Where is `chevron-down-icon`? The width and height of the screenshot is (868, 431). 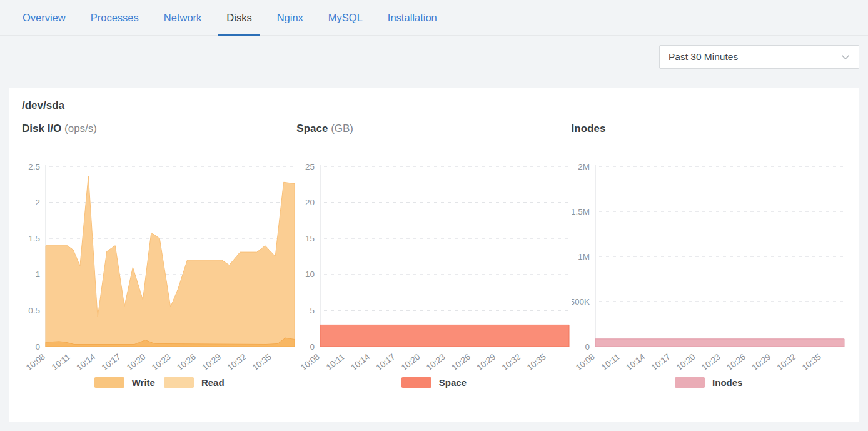
chevron-down-icon is located at coordinates (845, 57).